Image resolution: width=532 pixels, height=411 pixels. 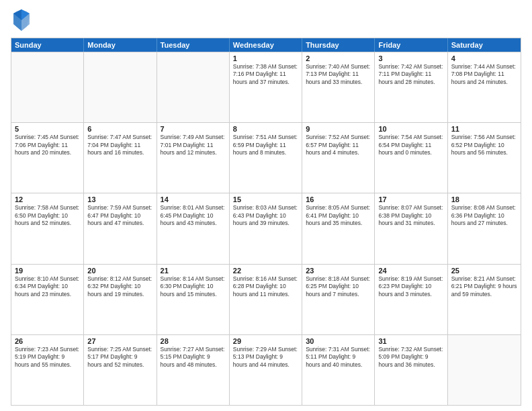 What do you see at coordinates (339, 271) in the screenshot?
I see `cell-day-number: 23` at bounding box center [339, 271].